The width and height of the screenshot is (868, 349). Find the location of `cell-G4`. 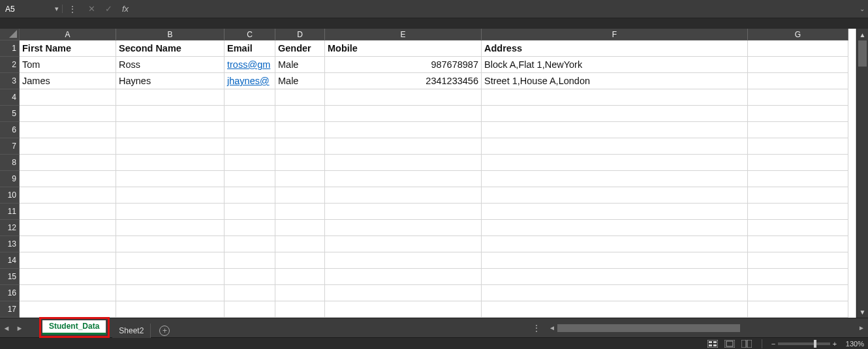

cell-G4 is located at coordinates (798, 98).